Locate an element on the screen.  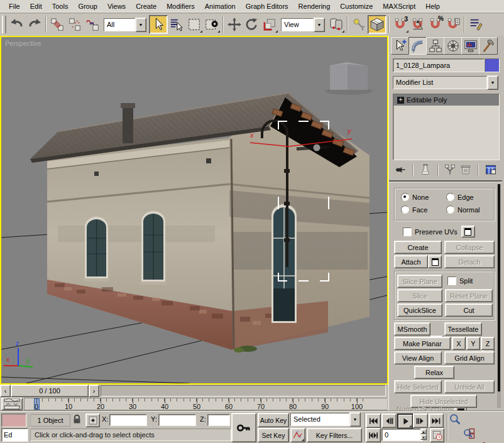
split-checkbox is located at coordinates (452, 281).